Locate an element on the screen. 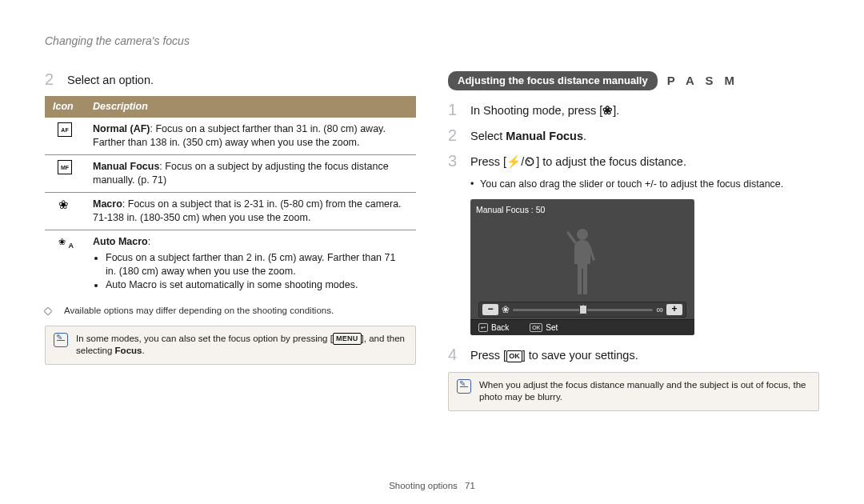 This screenshot has width=864, height=504. t: ] to adjust the focus distance. is located at coordinates (611, 162).